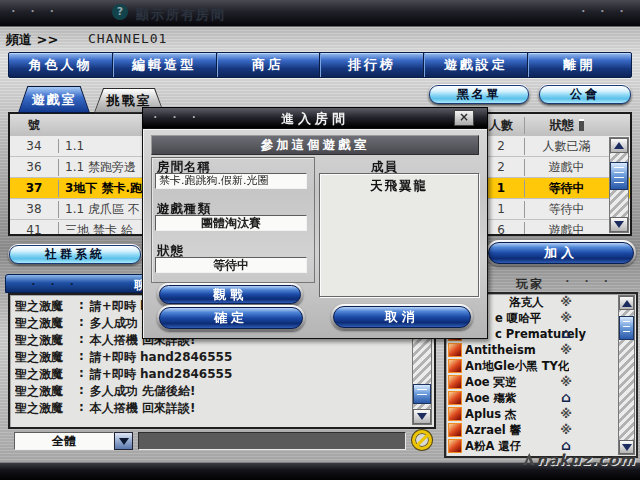 Image resolution: width=640 pixels, height=480 pixels. What do you see at coordinates (371, 65) in the screenshot?
I see `menu-item: 排行榜` at bounding box center [371, 65].